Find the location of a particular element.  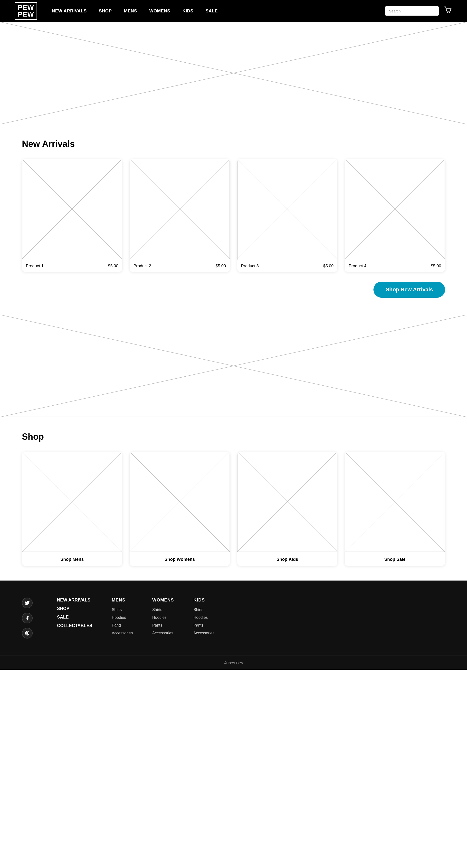

product-info-3: Product 3 $5.00 is located at coordinates (287, 266).